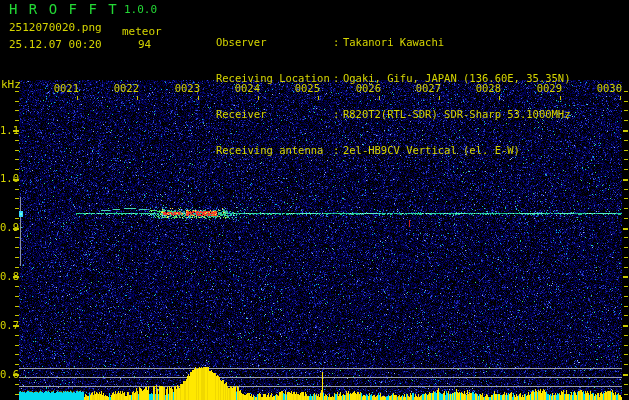 Image resolution: width=629 pixels, height=400 pixels. What do you see at coordinates (486, 89) in the screenshot?
I see `time-label-0028: 0028` at bounding box center [486, 89].